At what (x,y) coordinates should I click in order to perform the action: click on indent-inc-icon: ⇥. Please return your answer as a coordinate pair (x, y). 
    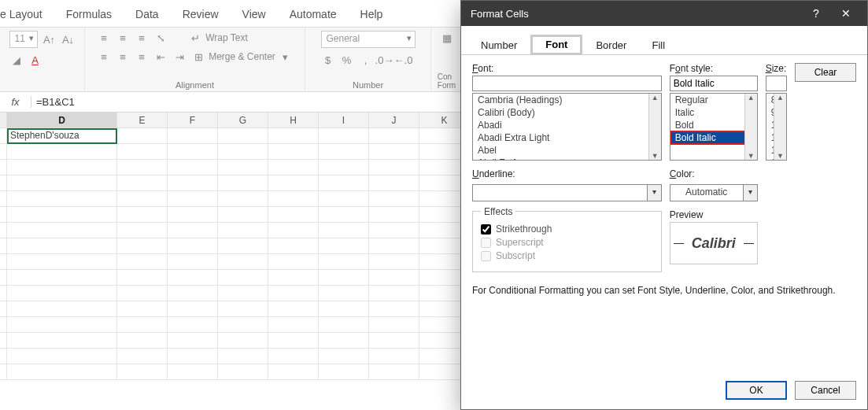
    Looking at the image, I should click on (179, 57).